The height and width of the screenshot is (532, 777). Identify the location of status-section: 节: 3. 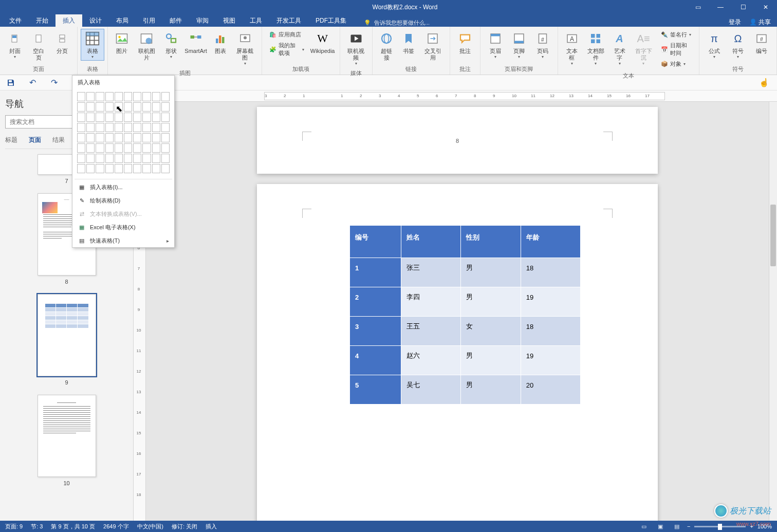
(37, 526).